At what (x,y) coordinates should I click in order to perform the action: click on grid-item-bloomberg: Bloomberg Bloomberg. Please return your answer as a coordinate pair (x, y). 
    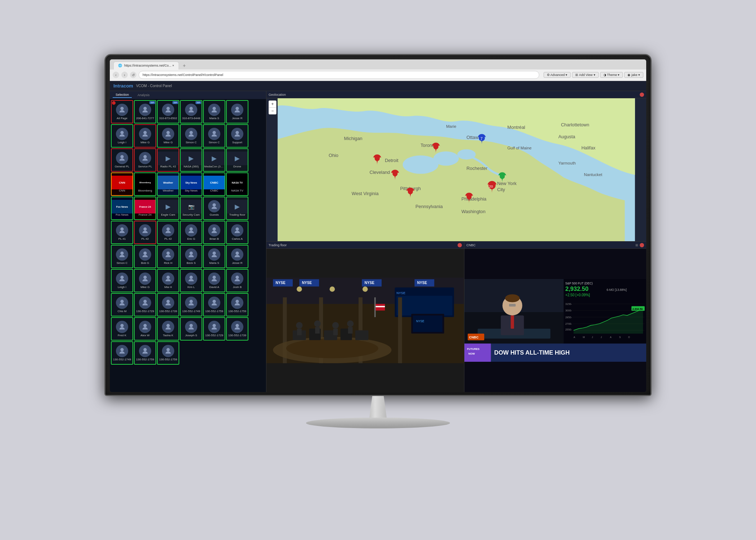
    Looking at the image, I should click on (145, 184).